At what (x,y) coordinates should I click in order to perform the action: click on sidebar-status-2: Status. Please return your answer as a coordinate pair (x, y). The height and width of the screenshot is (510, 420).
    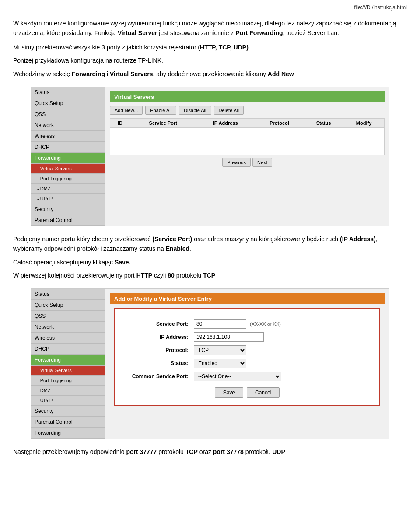
    Looking at the image, I should click on (68, 294).